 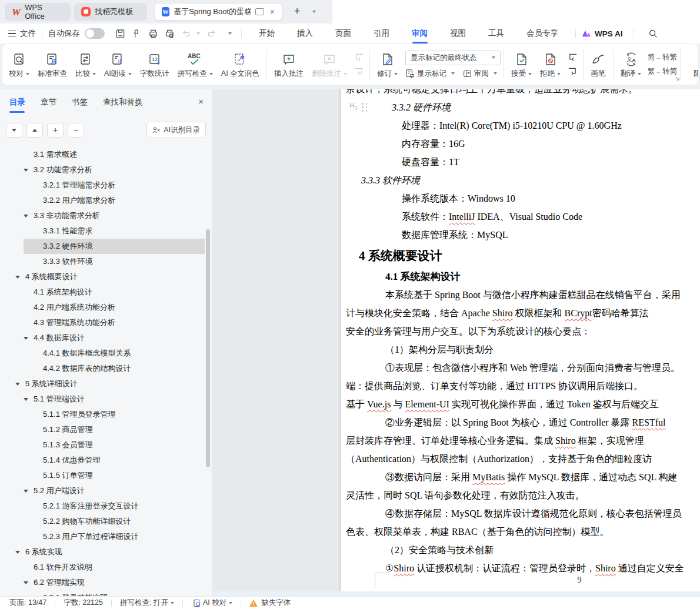 I want to click on toc-item: 3.1 需求概述, so click(x=106, y=155).